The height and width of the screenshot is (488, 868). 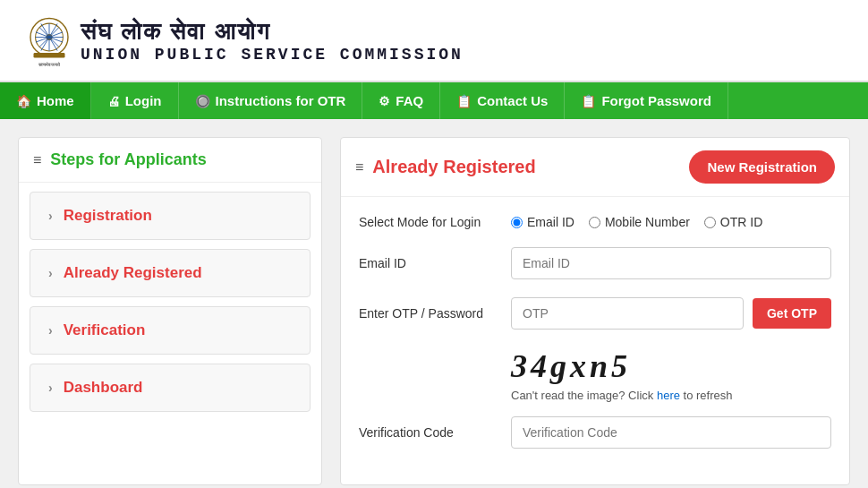 What do you see at coordinates (454, 167) in the screenshot?
I see `login-panel-title: Already Registered` at bounding box center [454, 167].